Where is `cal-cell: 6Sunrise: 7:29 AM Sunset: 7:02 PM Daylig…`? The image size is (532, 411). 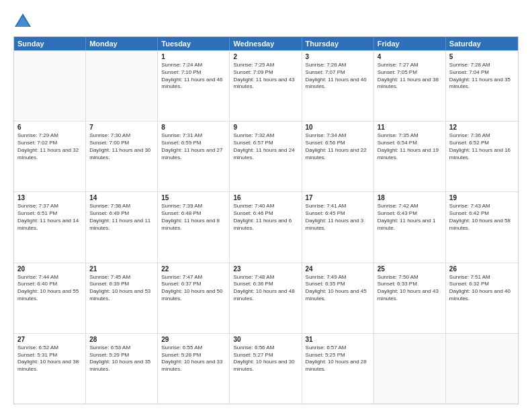
cal-cell: 6Sunrise: 7:29 AM Sunset: 7:02 PM Daylig… is located at coordinates (50, 156).